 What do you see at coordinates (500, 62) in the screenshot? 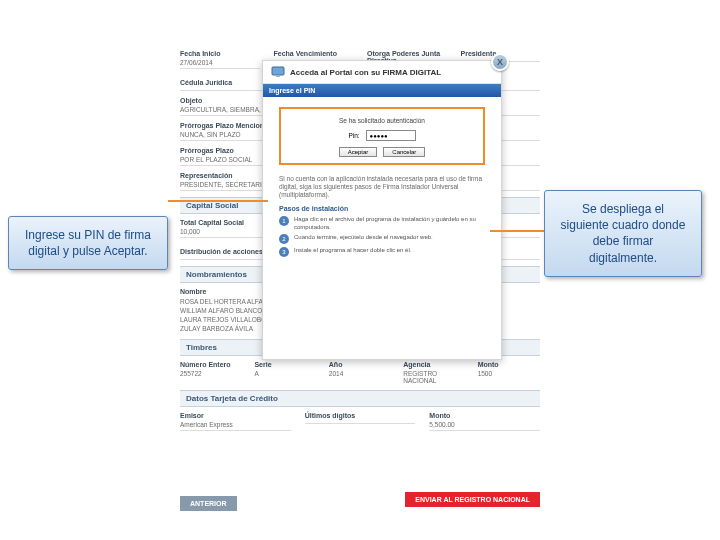
I see `modal-close-button: X` at bounding box center [500, 62].